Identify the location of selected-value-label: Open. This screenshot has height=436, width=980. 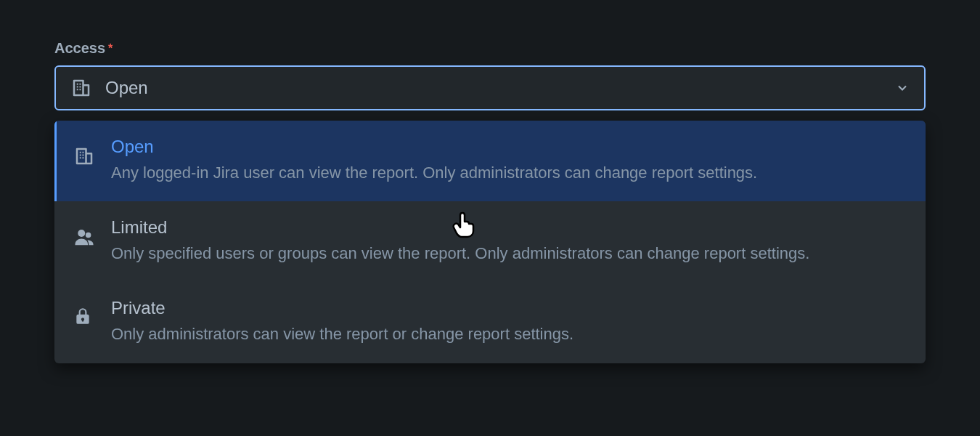
(494, 88).